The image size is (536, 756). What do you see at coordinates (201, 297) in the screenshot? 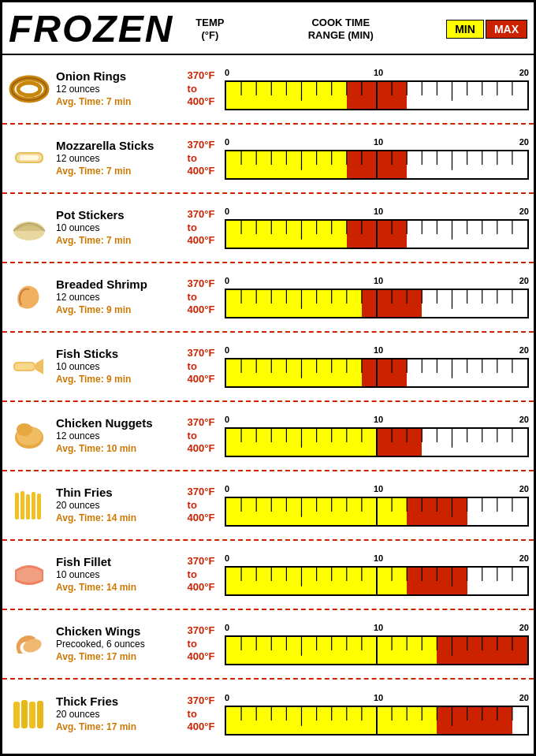
I see `food-temp-breaded-shrimp: 370°Fto400°F` at bounding box center [201, 297].